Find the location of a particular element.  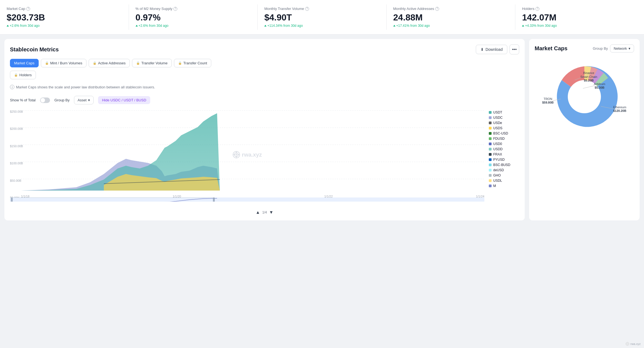

group-by-select: Asset ▾ is located at coordinates (84, 100).